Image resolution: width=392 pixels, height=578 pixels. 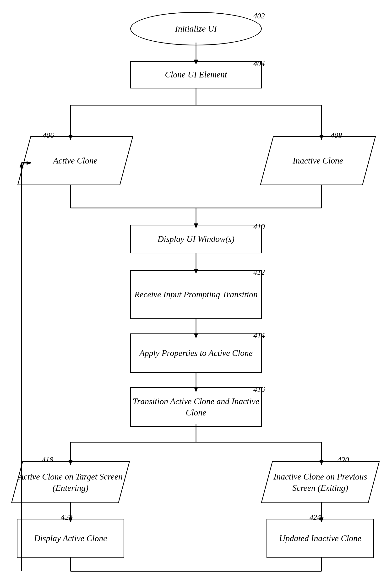 What do you see at coordinates (196, 75) in the screenshot?
I see `clone-ui-element-label: Clone UI Element` at bounding box center [196, 75].